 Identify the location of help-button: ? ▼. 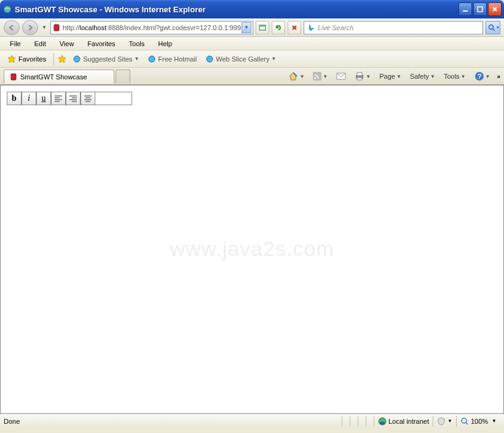
(482, 76).